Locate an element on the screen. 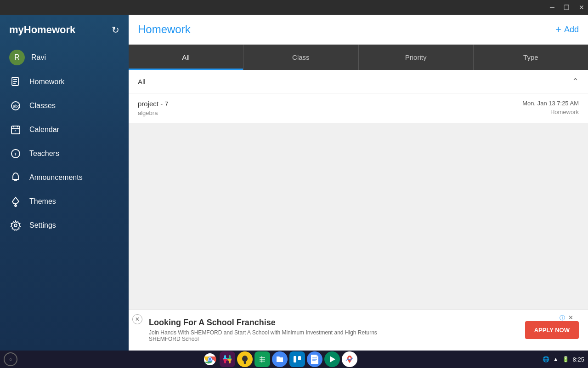  sidebar-logo: myHomework ↻ is located at coordinates (64, 33).